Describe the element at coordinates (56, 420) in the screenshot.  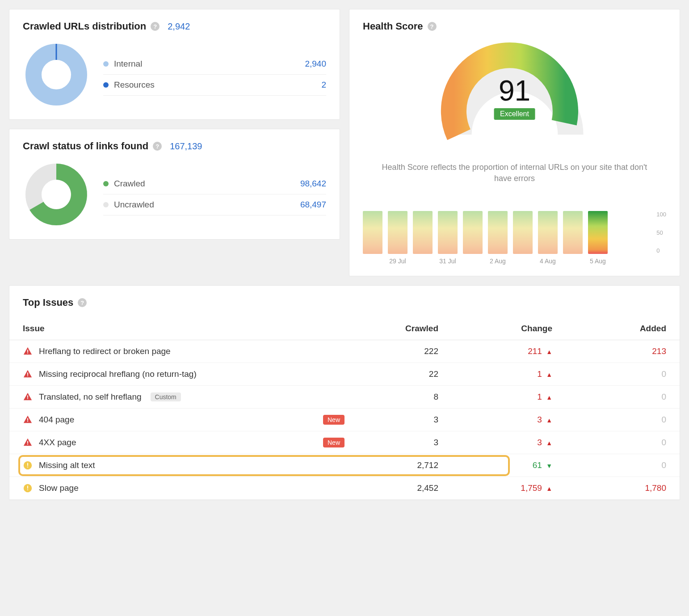
I see `issue-name: 404 page` at that location.